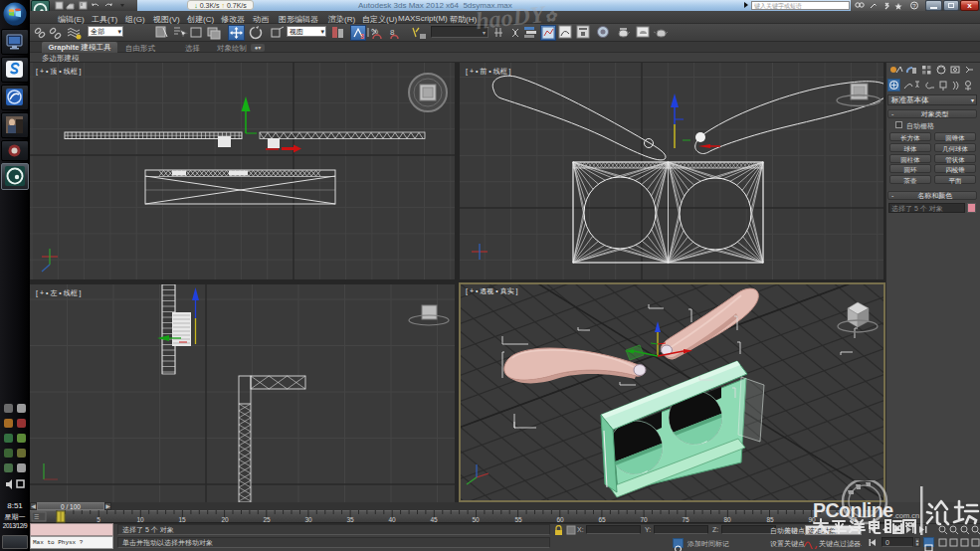 Image resolution: width=980 pixels, height=551 pixels. I want to click on svg-text: 25, so click(267, 519).